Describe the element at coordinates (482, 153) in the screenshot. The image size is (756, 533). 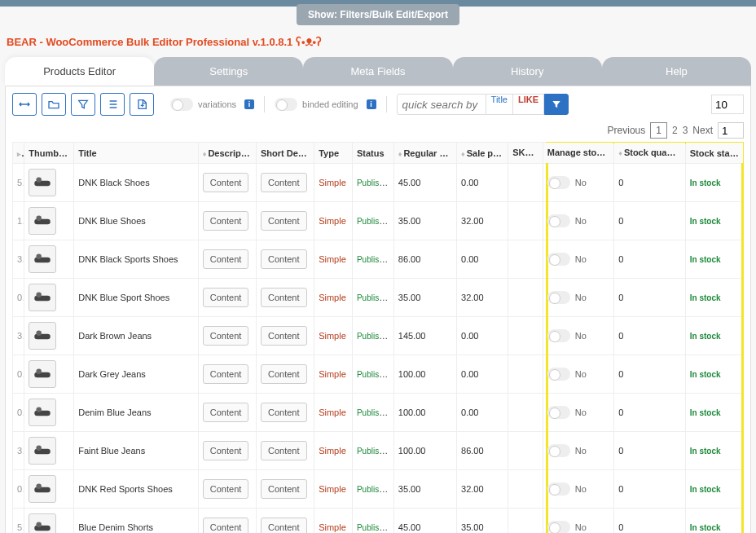
I see `col-sale-price: ♦Sale price` at that location.